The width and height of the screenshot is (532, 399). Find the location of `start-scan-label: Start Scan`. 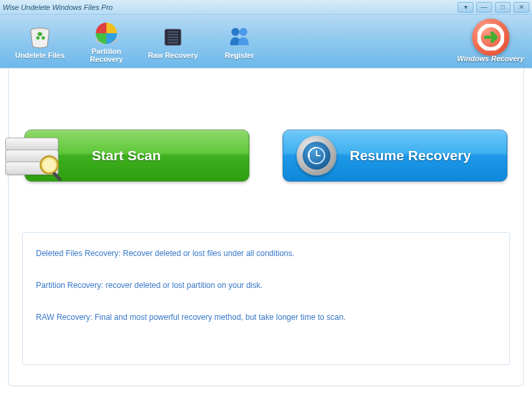

start-scan-label: Start Scan is located at coordinates (126, 156).